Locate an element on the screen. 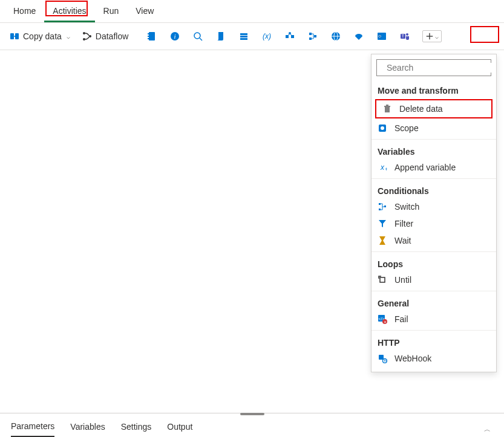 The height and width of the screenshot is (437, 504). search-input-container is located at coordinates (434, 68).